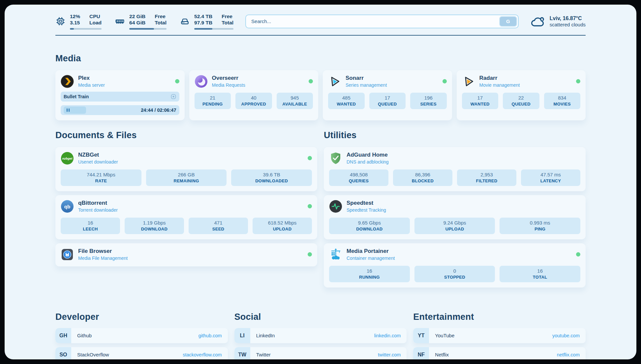 This screenshot has height=364, width=641. I want to click on section-title-utilities: Utilities, so click(455, 135).